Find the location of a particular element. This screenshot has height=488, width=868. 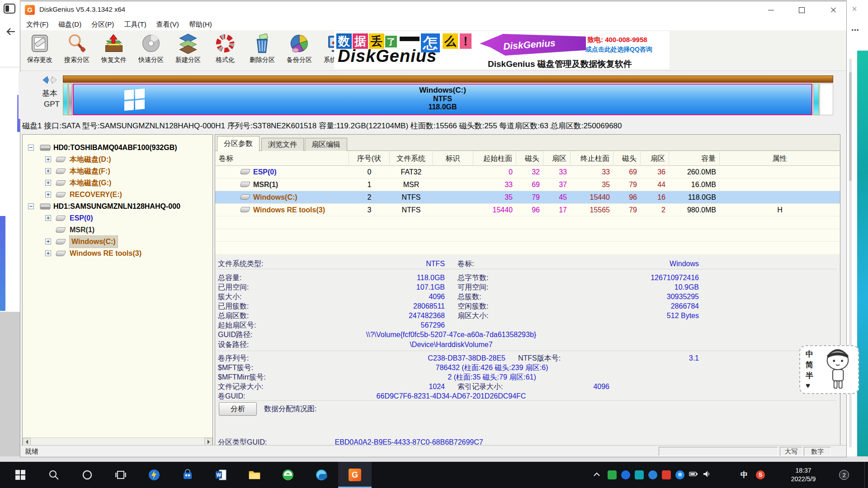

taskbar-store-button is located at coordinates (188, 475).